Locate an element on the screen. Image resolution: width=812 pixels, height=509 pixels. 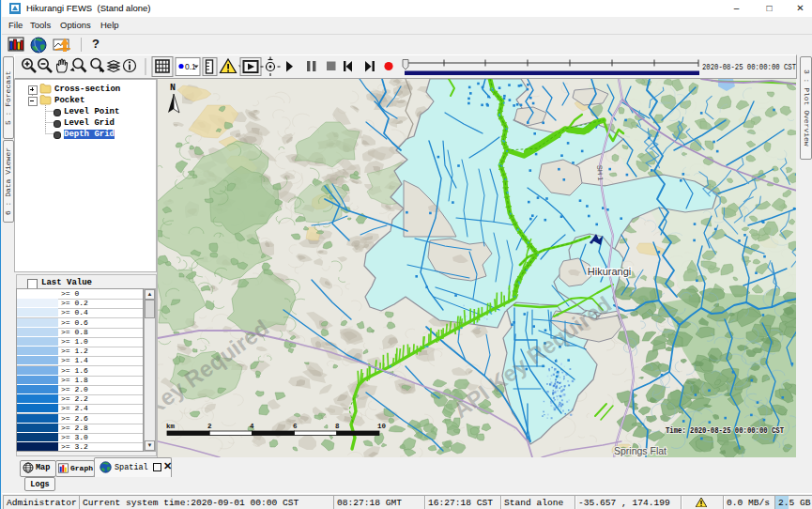
svg-text: 2 is located at coordinates (210, 426).